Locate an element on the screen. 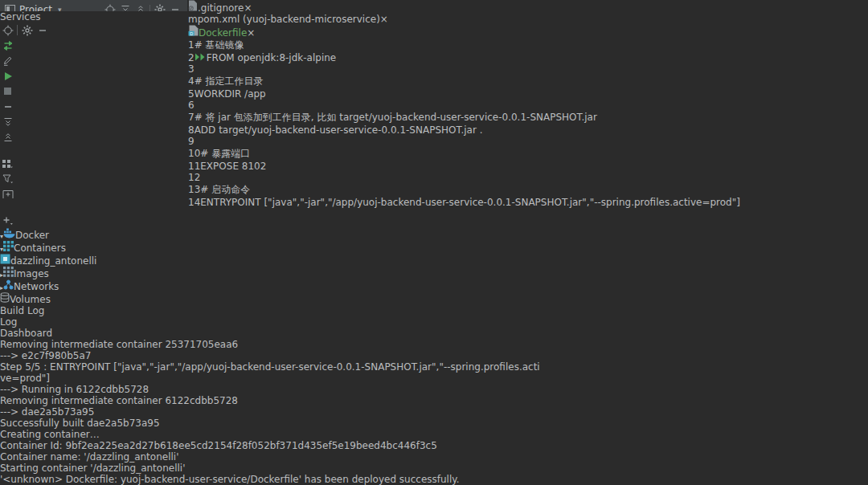  console-line: Container name: '/dazzling_antonelli' is located at coordinates (434, 457).